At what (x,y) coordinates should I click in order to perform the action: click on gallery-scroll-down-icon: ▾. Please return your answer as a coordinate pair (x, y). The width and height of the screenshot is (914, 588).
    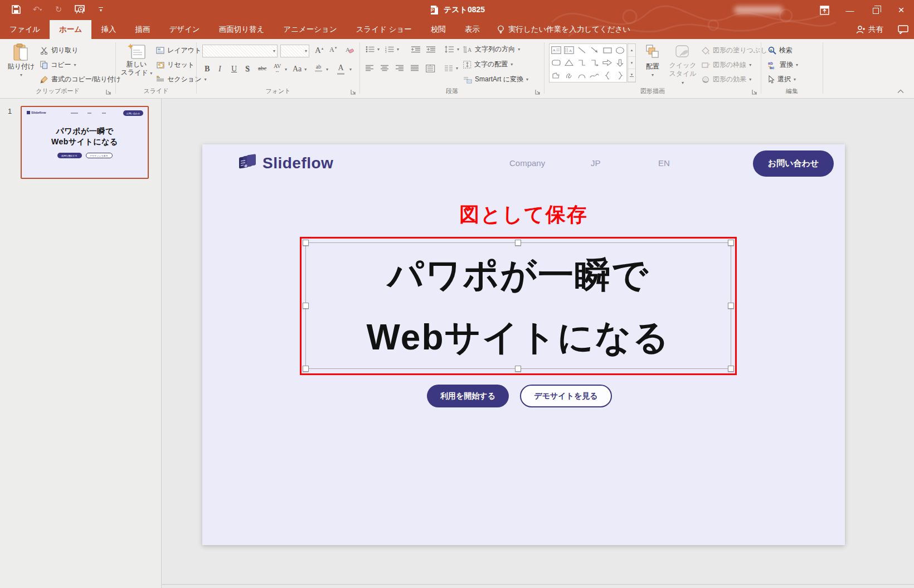
    Looking at the image, I should click on (632, 64).